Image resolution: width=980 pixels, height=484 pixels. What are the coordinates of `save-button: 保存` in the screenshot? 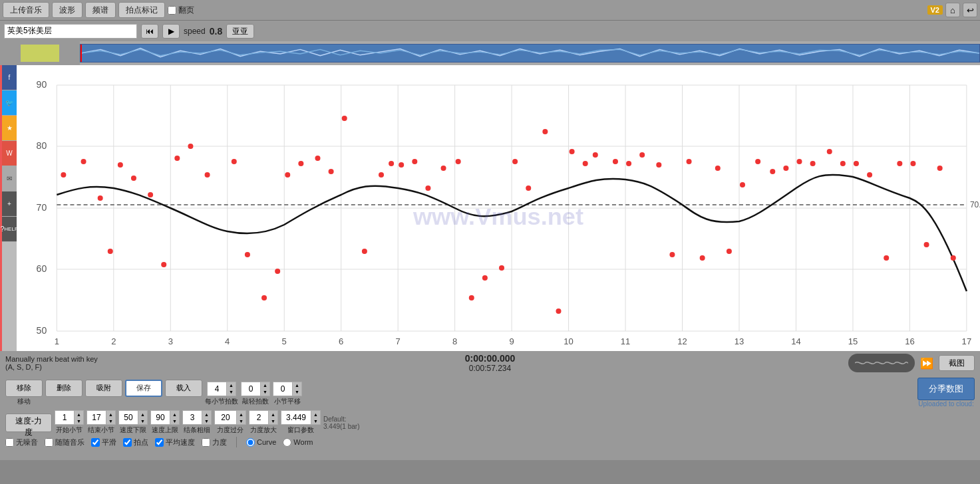 It's located at (144, 388).